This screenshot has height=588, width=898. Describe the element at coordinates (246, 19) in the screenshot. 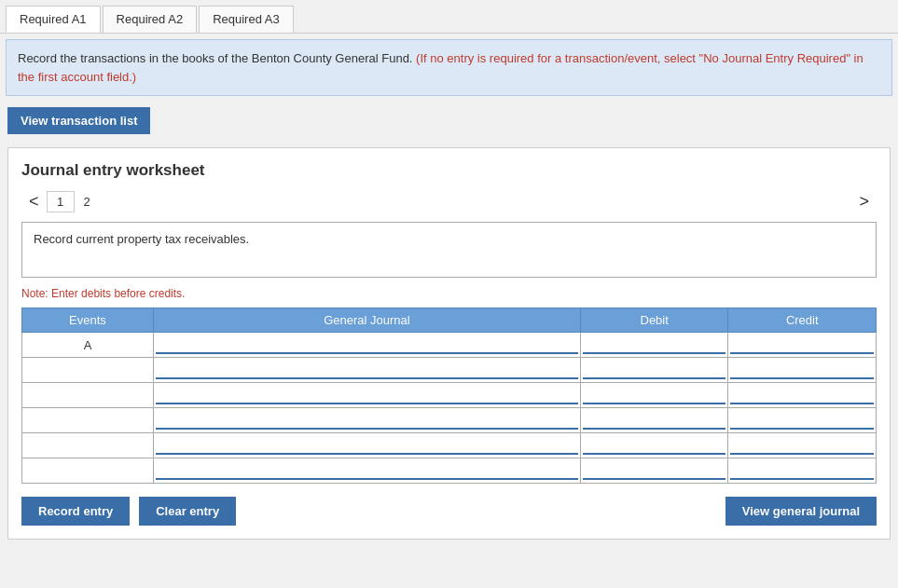

I see `tab-required-a3: Required A3` at that location.